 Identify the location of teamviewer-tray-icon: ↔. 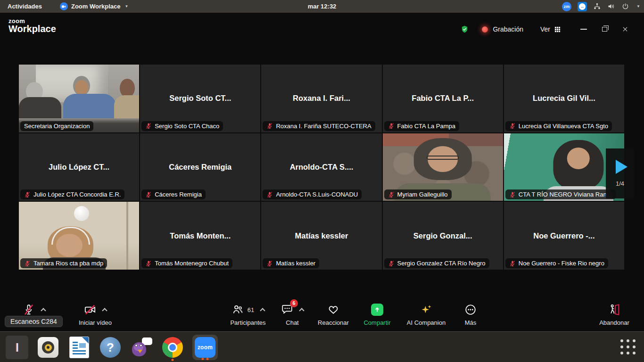
(582, 7).